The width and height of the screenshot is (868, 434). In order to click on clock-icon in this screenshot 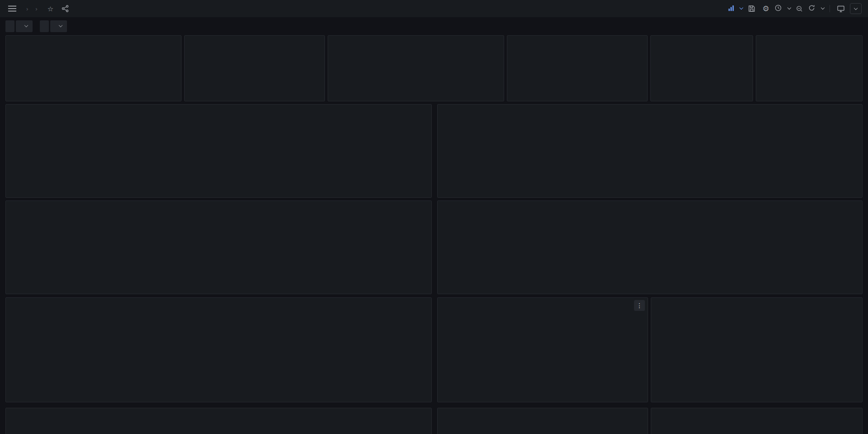, I will do `click(778, 9)`.